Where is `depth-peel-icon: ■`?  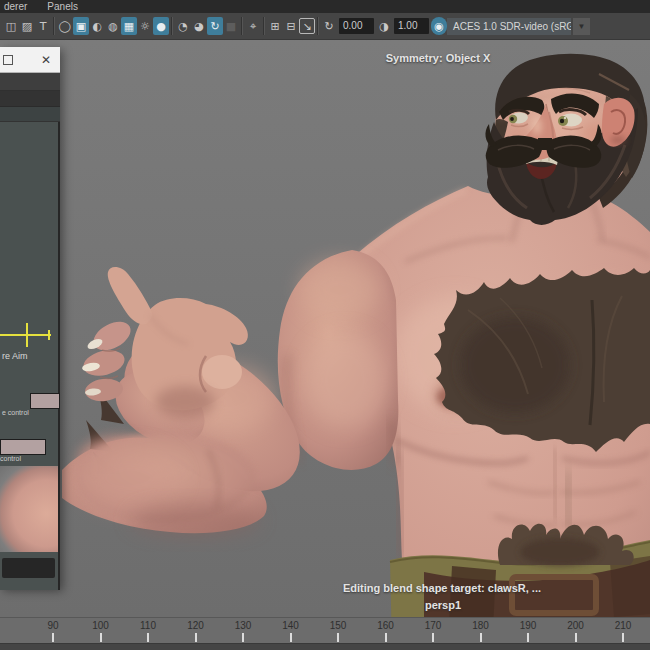 depth-peel-icon: ■ is located at coordinates (231, 26).